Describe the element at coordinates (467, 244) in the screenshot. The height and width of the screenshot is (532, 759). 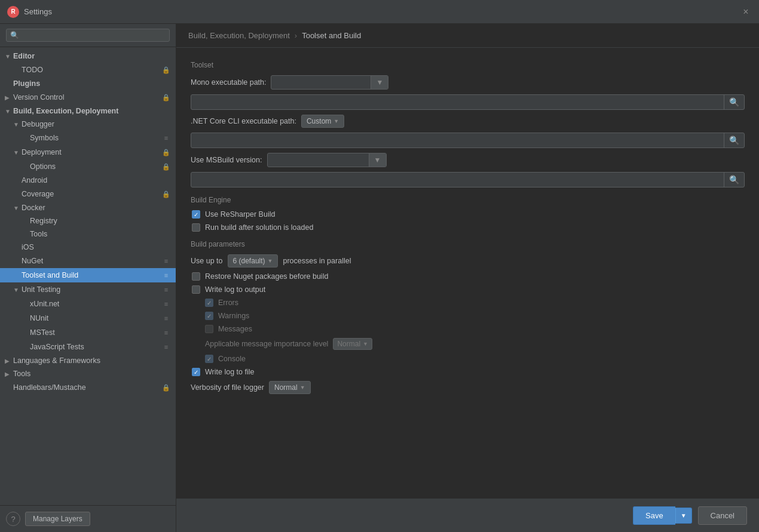
I see `build-params-label: Build parameters` at that location.